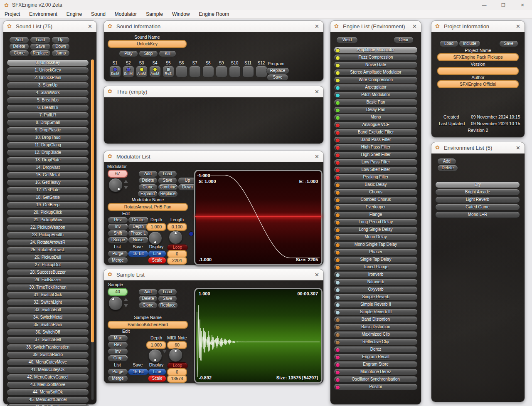 The height and width of the screenshot is (406, 532). I want to click on menu-item: Modulator, so click(126, 14).